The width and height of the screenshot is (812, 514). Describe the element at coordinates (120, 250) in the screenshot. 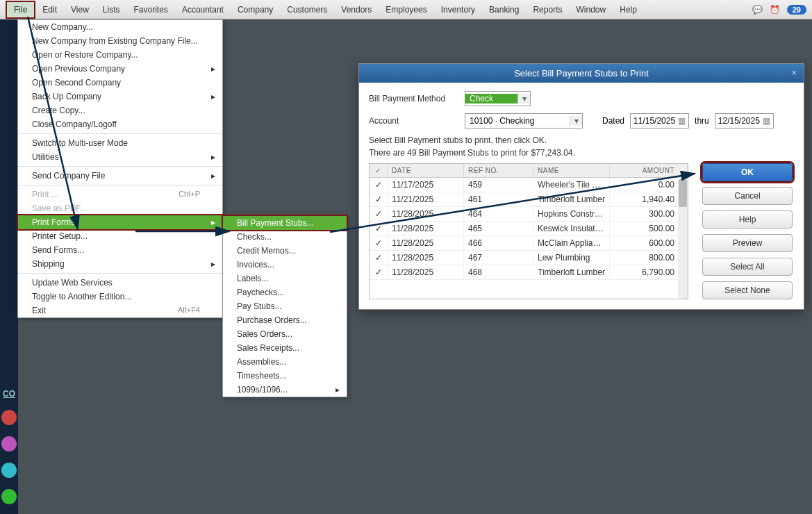

I see `file-menu-item: Send Forms...` at that location.